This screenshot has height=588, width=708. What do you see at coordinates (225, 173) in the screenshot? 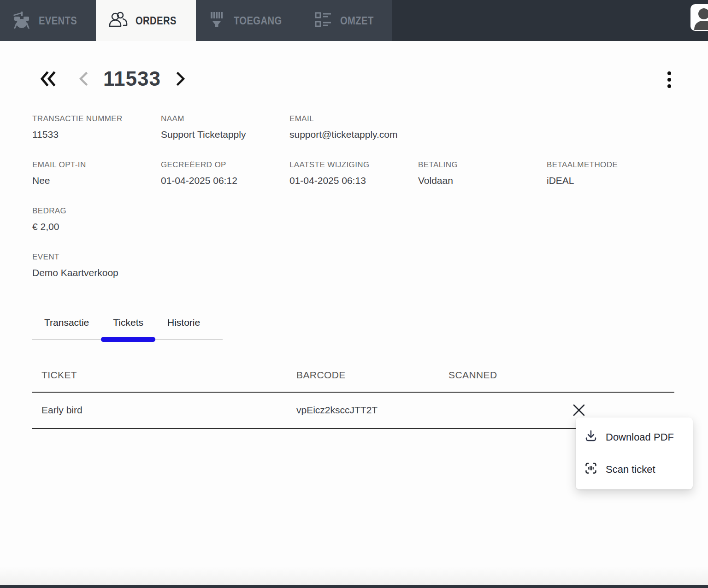
I see `field-gecreeerd-op: GECREËERD OP 01-04-2025 06:12` at bounding box center [225, 173].